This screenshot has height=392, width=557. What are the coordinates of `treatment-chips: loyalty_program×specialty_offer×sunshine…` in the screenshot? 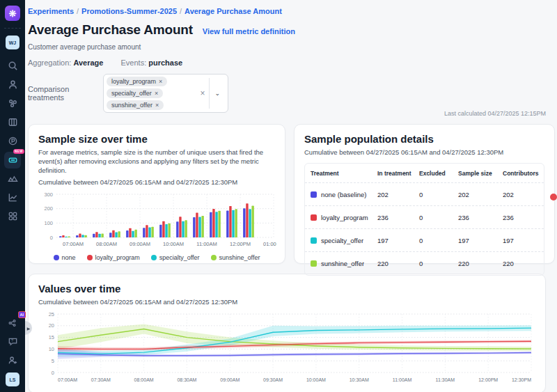 It's located at (151, 93).